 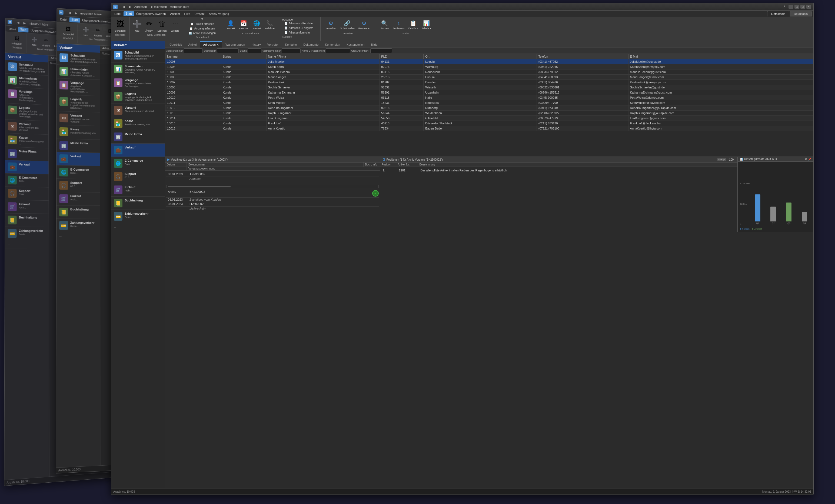 What do you see at coordinates (211, 44) in the screenshot?
I see `tab-adressen: Adressen ✕` at bounding box center [211, 44].